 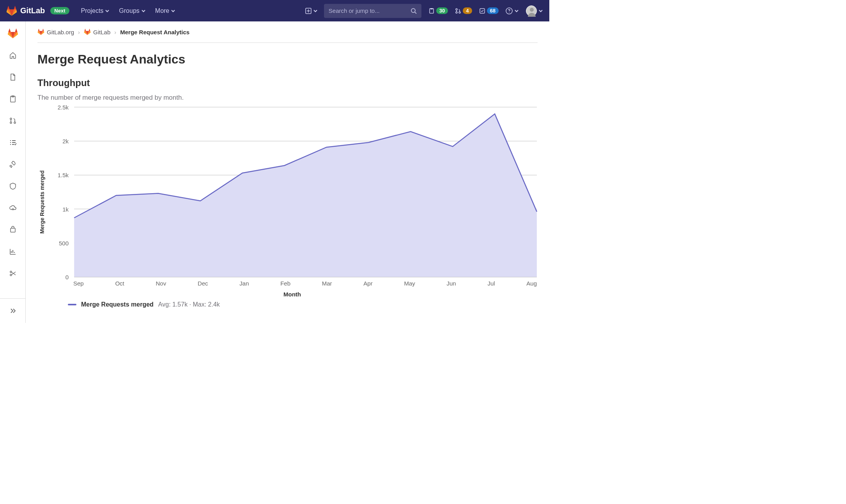 What do you see at coordinates (303, 305) in the screenshot?
I see `chart-legend: Merge Requests merged Avg: 1.57k · Max: …` at bounding box center [303, 305].